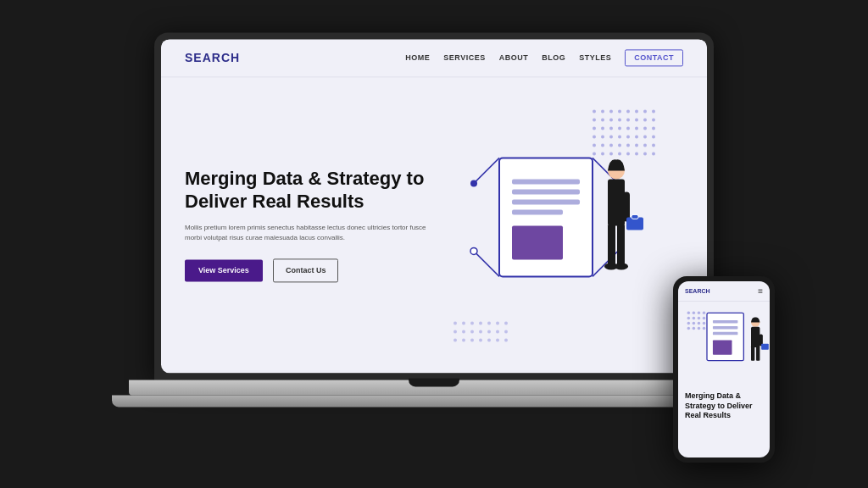 The height and width of the screenshot is (488, 868). Describe the element at coordinates (212, 58) in the screenshot. I see `nav-logo: SEARCH` at that location.